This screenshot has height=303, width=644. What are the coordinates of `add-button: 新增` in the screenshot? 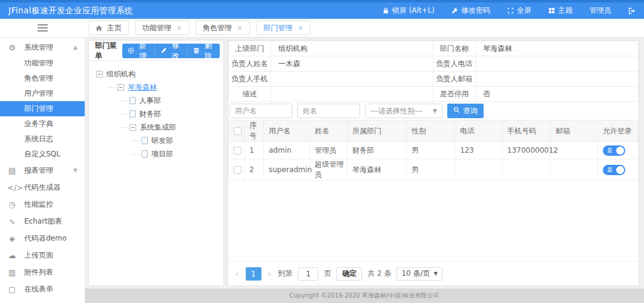 It's located at (139, 51).